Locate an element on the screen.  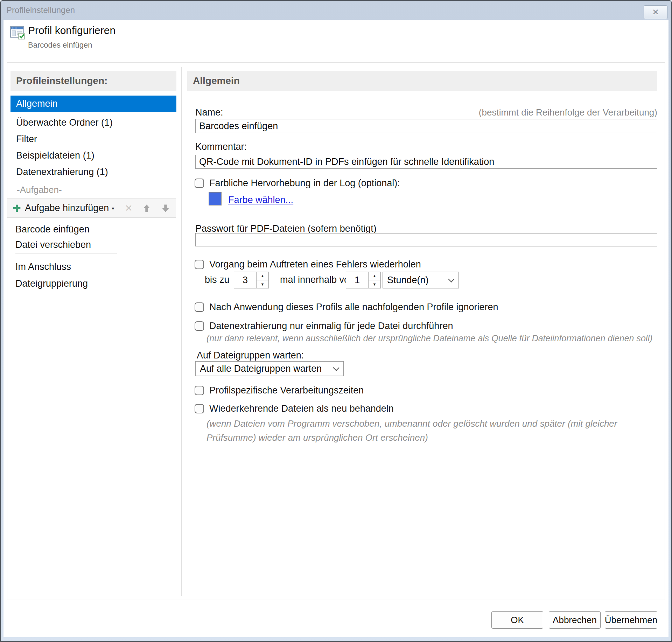
extract-once-label: Datenextrahierung nur einmalig für jede … is located at coordinates (331, 326).